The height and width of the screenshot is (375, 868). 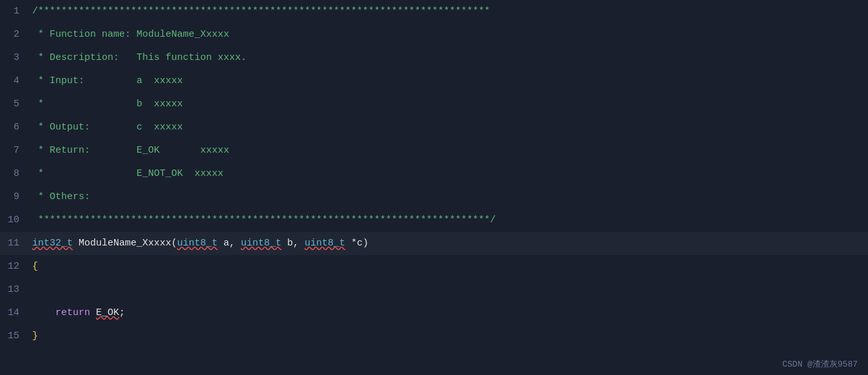 What do you see at coordinates (450, 81) in the screenshot?
I see `line-content-4: * Input: a xxxxx` at bounding box center [450, 81].